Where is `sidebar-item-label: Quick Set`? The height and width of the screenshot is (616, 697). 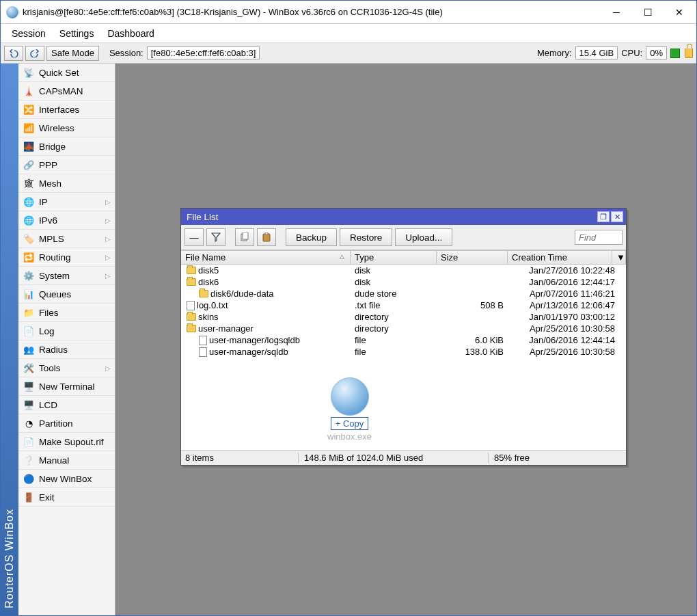
sidebar-item-label: Quick Set is located at coordinates (59, 72).